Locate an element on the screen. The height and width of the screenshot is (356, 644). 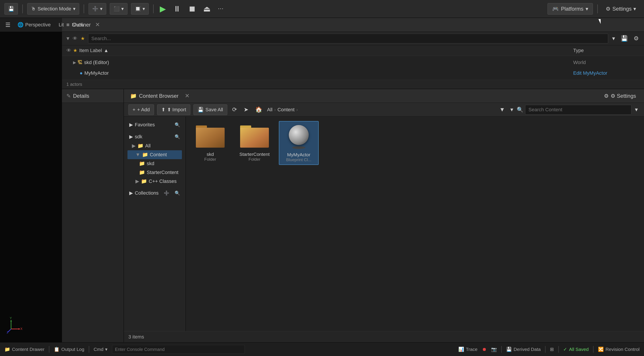
sidebar-item-starter-content: 📁 StarterContent is located at coordinates (155, 172).